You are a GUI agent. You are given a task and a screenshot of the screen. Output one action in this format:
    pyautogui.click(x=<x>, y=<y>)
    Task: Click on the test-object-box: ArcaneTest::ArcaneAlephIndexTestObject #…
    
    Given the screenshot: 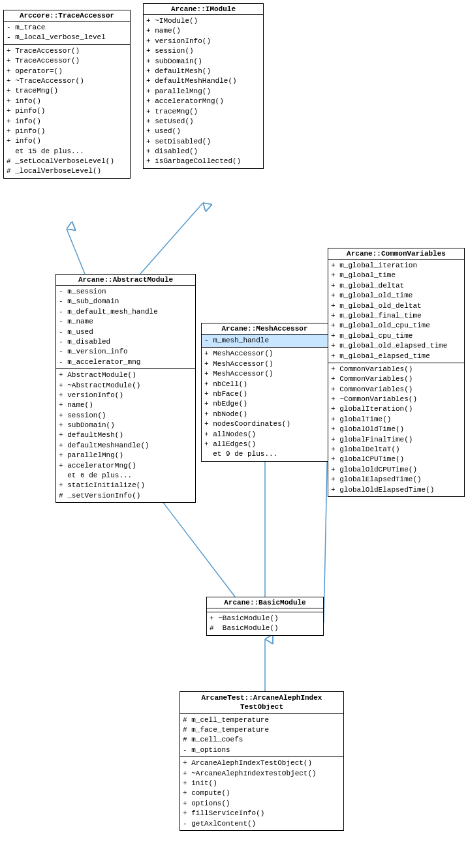 What is the action you would take?
    pyautogui.click(x=262, y=761)
    